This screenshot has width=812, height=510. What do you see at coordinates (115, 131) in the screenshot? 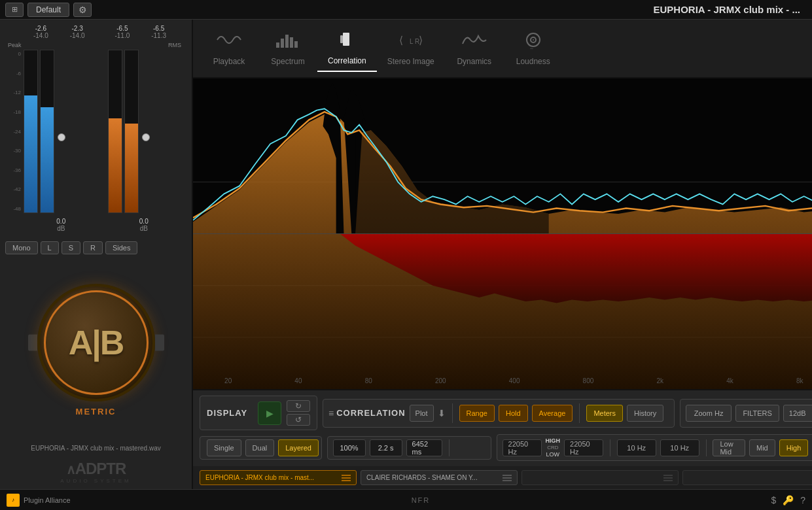
I see `meter-bar-r1` at bounding box center [115, 131].